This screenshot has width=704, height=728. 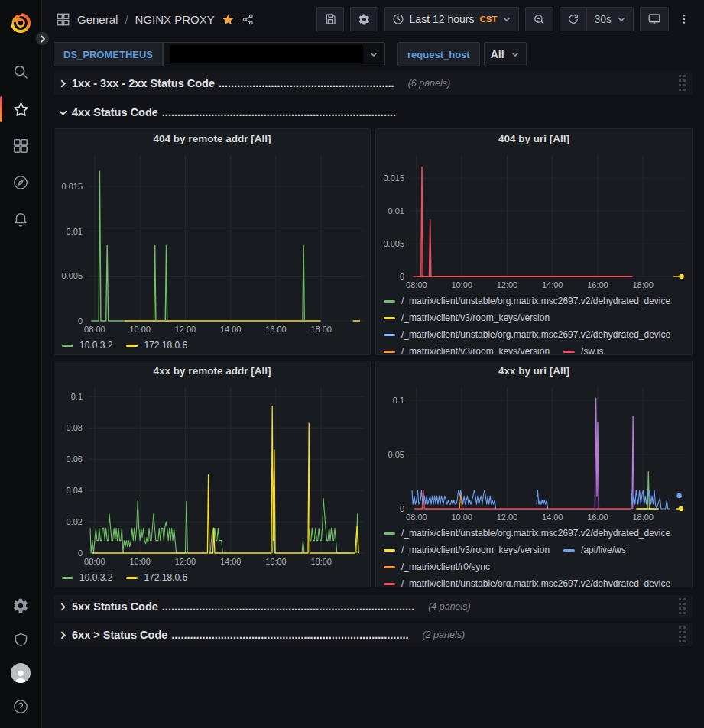 What do you see at coordinates (396, 455) in the screenshot?
I see `y-tick-label: 0.05` at bounding box center [396, 455].